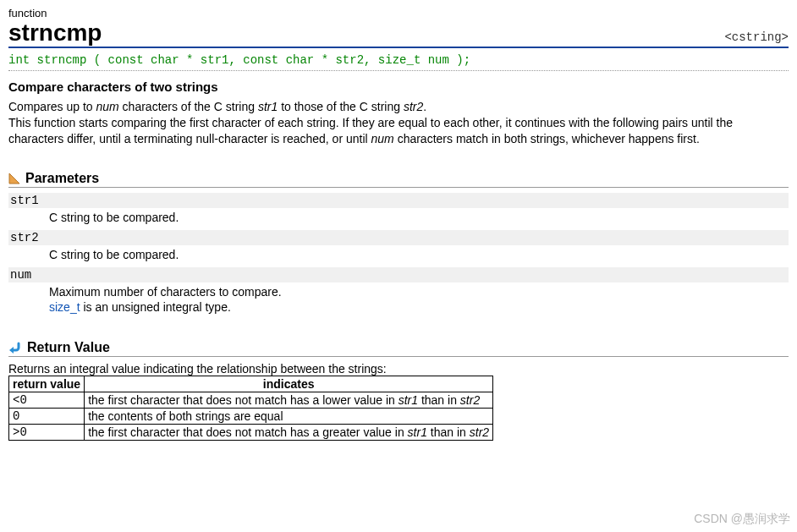 Image resolution: width=797 pixels, height=532 pixels. What do you see at coordinates (425, 107) in the screenshot?
I see `desc-text: .` at bounding box center [425, 107].